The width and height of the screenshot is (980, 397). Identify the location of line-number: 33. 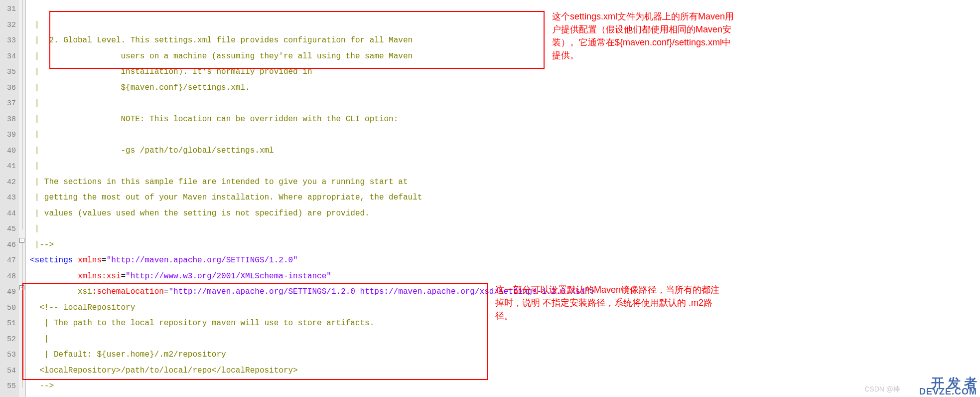
(8, 41).